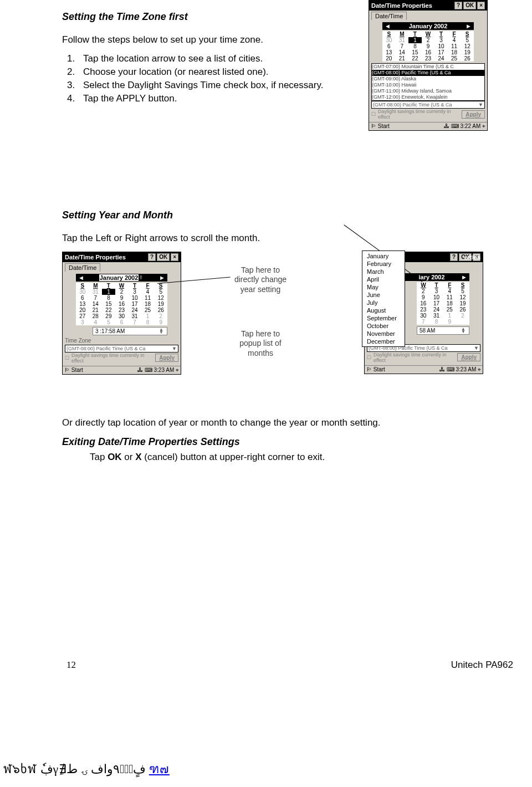 This screenshot has height=787, width=532. What do you see at coordinates (122, 313) in the screenshot?
I see `figure-left-dialog: Date/Time Properties ? OK × Date/Time ◄ …` at bounding box center [122, 313].